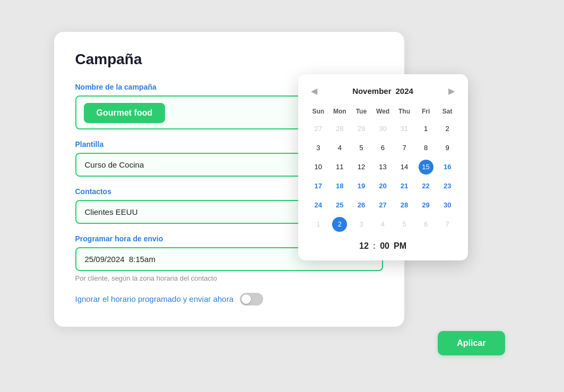 The height and width of the screenshot is (392, 564). I want to click on calendar-day: 12, so click(362, 167).